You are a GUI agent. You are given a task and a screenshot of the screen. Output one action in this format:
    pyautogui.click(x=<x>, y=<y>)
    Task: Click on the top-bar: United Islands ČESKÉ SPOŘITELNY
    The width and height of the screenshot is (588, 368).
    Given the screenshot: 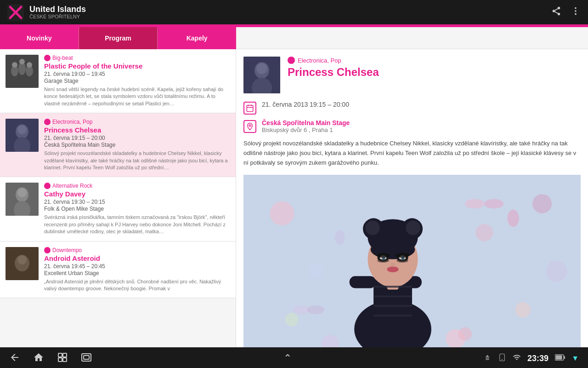 What is the action you would take?
    pyautogui.click(x=294, y=13)
    